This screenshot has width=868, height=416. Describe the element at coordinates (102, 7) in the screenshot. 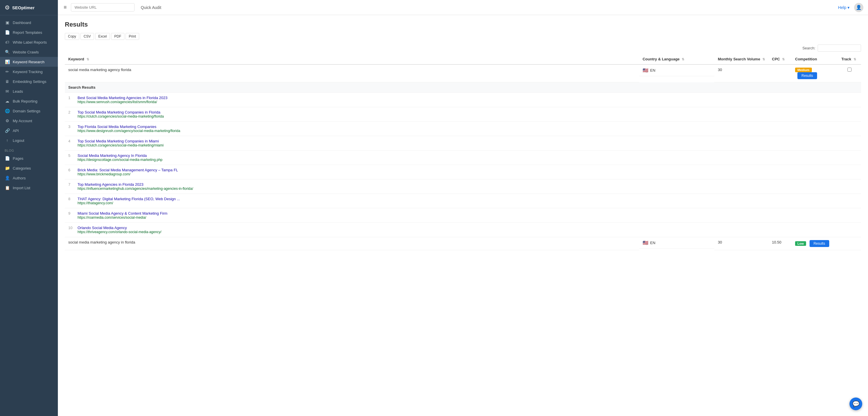

I see `website-url-input` at that location.